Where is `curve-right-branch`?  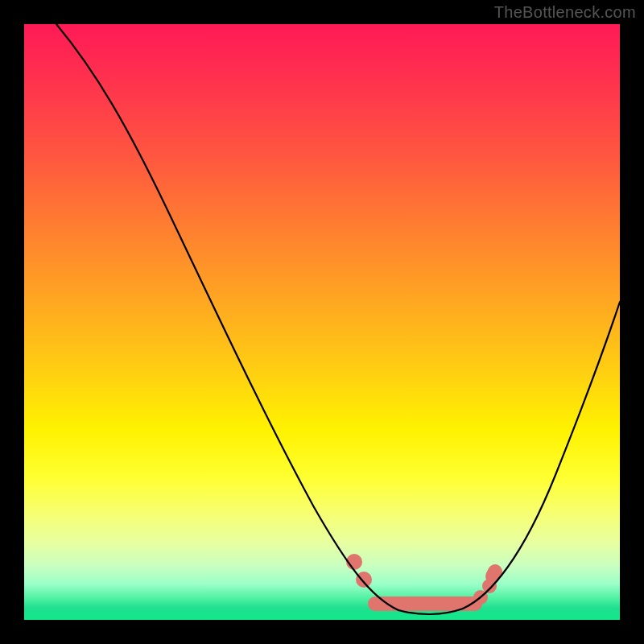
curve-right-branch is located at coordinates (541, 456).